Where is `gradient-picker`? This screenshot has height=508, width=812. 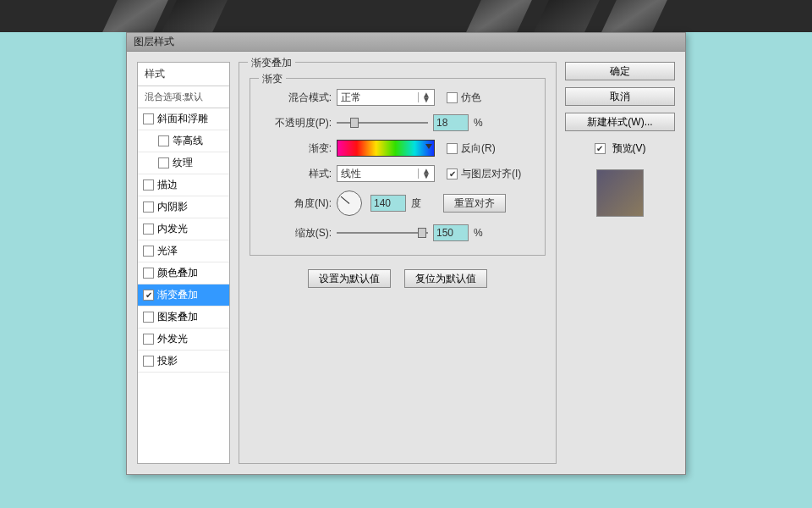
gradient-picker is located at coordinates (386, 148).